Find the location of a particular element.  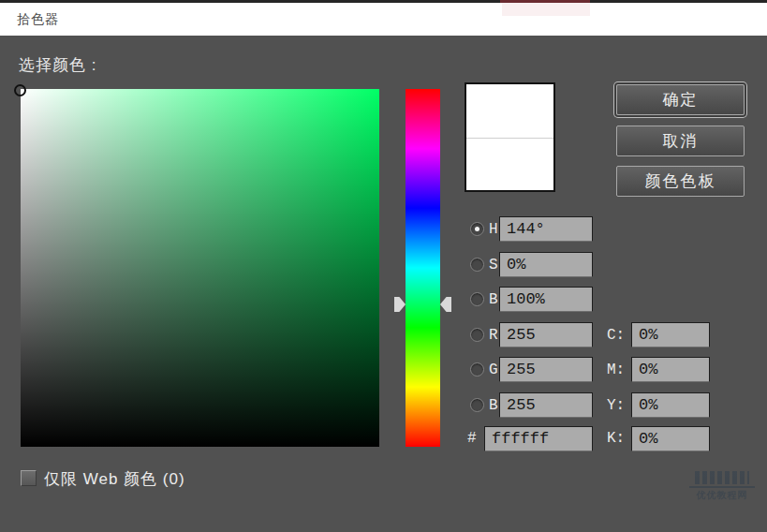

dialog-title: 拾色器 is located at coordinates (37, 20).